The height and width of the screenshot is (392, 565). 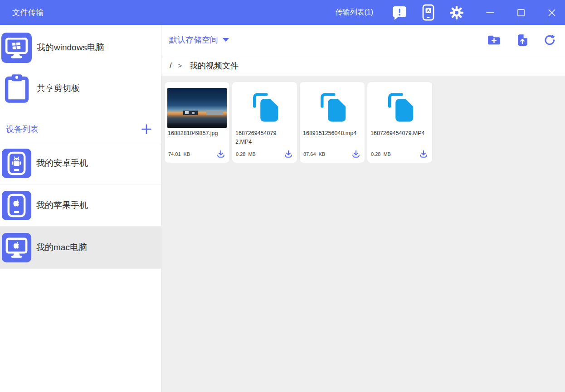 I want to click on device-label: 我的苹果手机, so click(x=62, y=205).